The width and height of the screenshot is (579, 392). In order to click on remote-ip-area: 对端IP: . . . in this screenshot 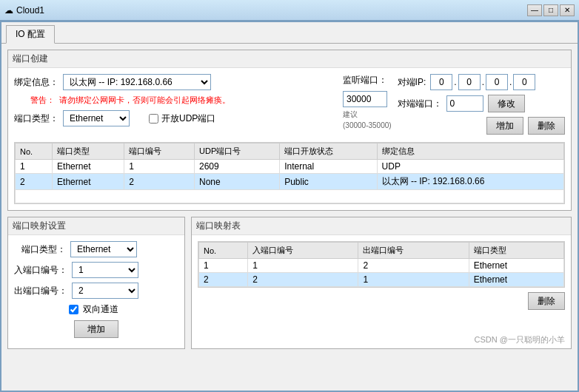, I will do `click(481, 107)`.